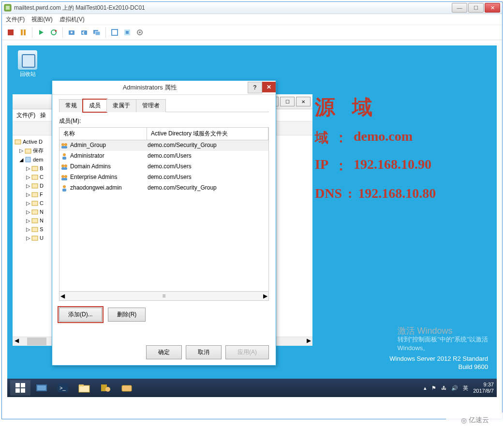 This screenshot has width=504, height=428. What do you see at coordinates (121, 105) in the screenshot?
I see `tab-memberof: 隶属于` at bounding box center [121, 105].